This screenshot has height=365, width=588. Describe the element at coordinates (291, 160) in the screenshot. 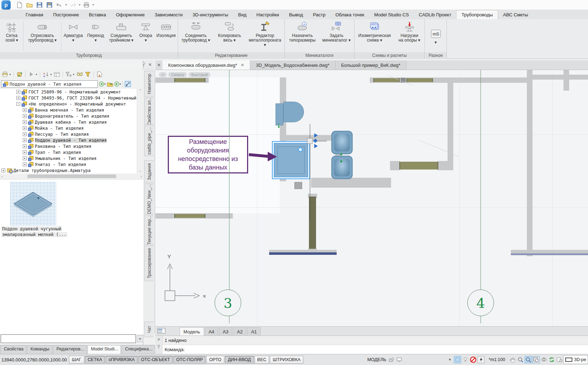

I see `shower-tray-selected` at that location.